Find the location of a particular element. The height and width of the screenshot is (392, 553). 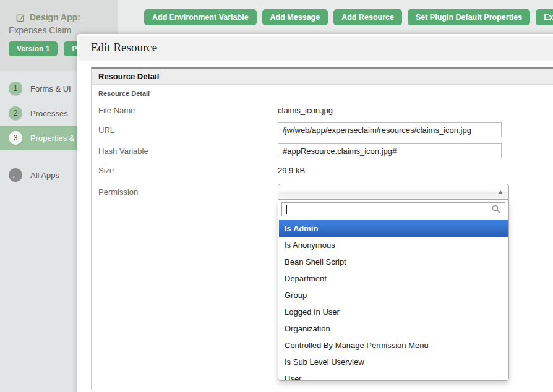

permission-option: User is located at coordinates (393, 375).